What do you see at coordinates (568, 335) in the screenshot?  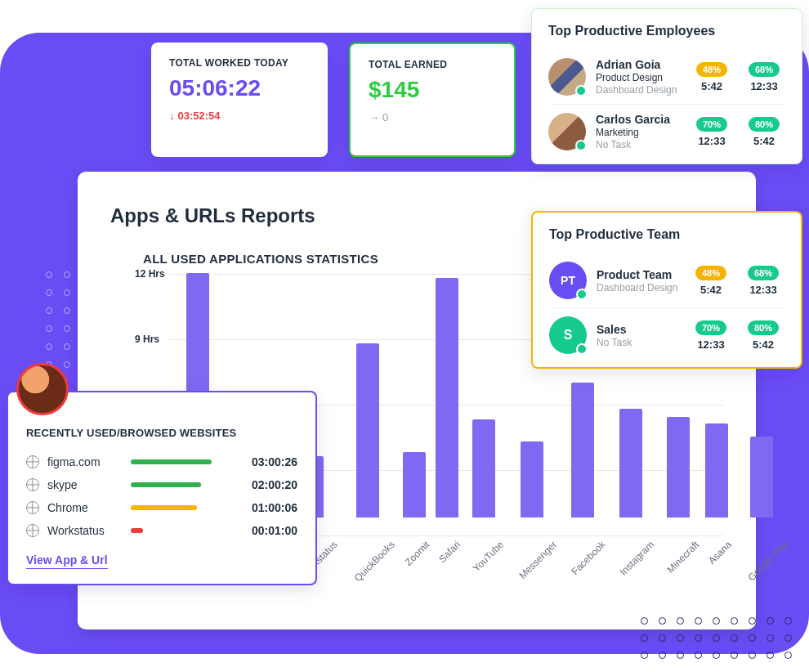 I see `team-avatar: S` at bounding box center [568, 335].